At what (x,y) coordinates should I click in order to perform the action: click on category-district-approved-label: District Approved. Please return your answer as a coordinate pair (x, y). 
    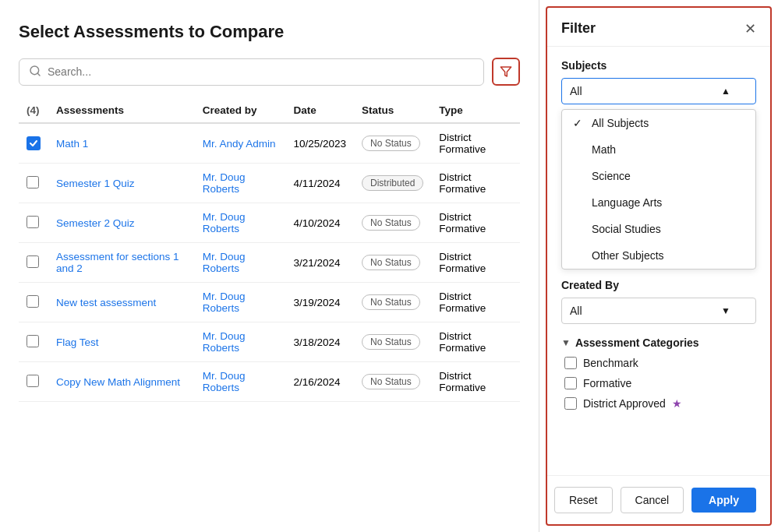
    Looking at the image, I should click on (624, 403).